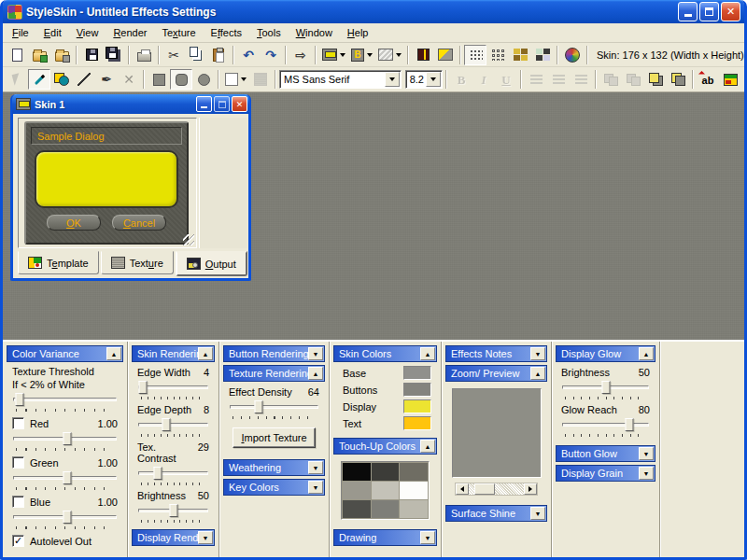 Image resolution: width=747 pixels, height=560 pixels. What do you see at coordinates (475, 55) in the screenshot?
I see `grid-dots-button` at bounding box center [475, 55].